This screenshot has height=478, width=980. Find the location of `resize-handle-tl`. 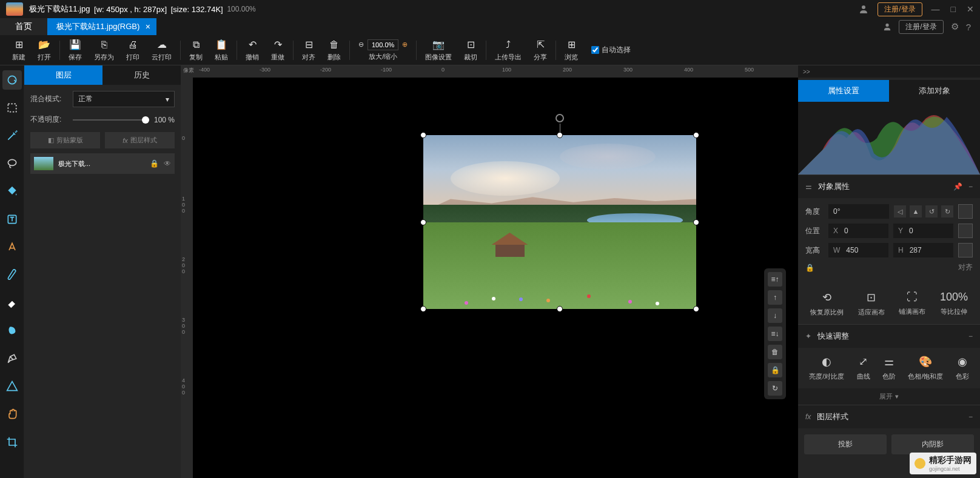

resize-handle-tl is located at coordinates (423, 135).